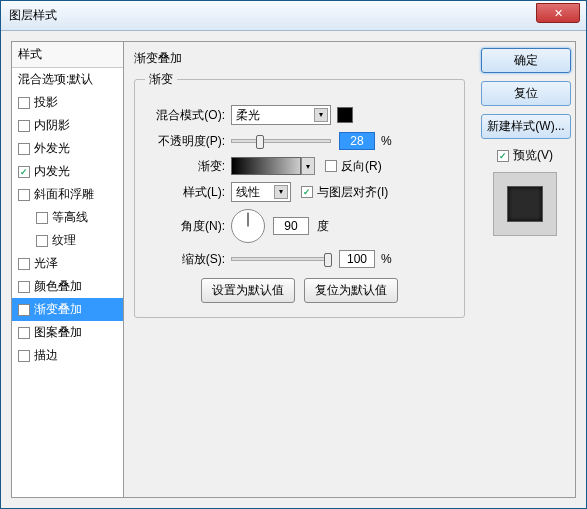 The height and width of the screenshot is (509, 587). I want to click on style-item-color-overlay: 颜色叠加, so click(68, 286).